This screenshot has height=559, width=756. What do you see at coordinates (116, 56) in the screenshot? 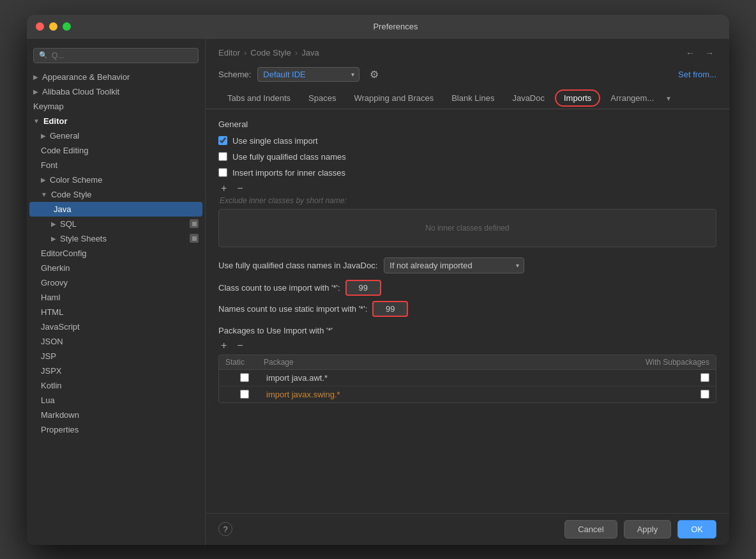
I see `sidebar-search-container: 🔍` at bounding box center [116, 56].